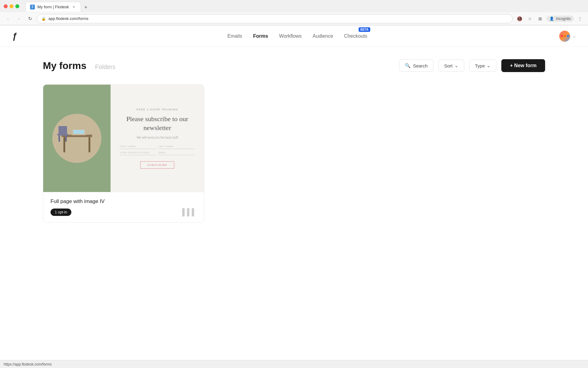  I want to click on search-label: Search, so click(420, 66).